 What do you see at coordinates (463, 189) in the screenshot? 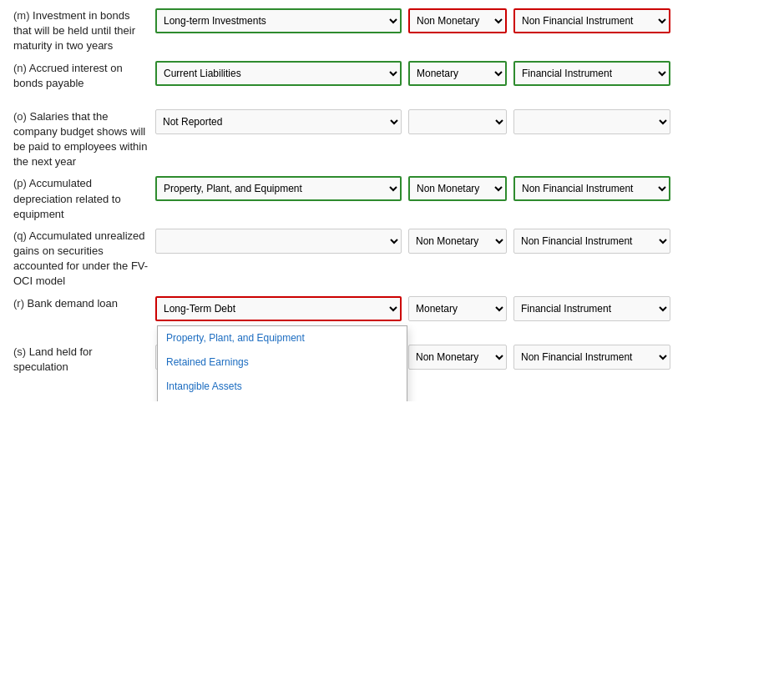
I see `selects-col-p: Property, Plant, and EquipmentRetained E…` at bounding box center [463, 189].